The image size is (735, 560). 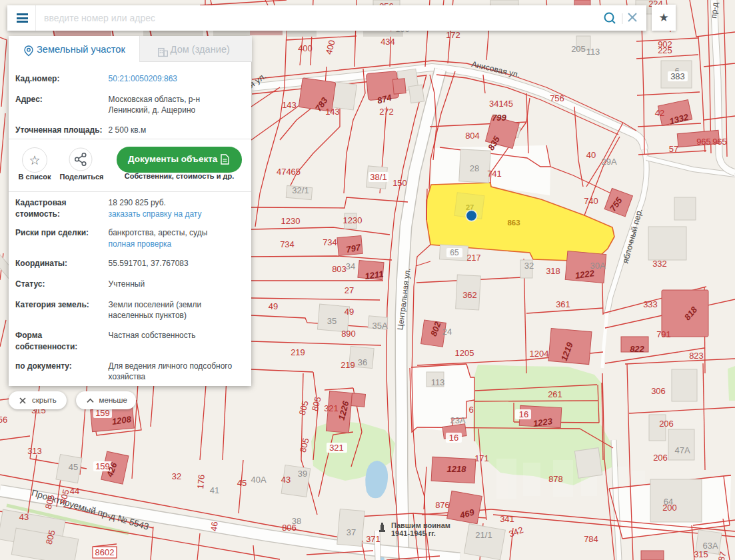 What do you see at coordinates (4, 420) in the screenshot?
I see `svg-text: 56` at bounding box center [4, 420].